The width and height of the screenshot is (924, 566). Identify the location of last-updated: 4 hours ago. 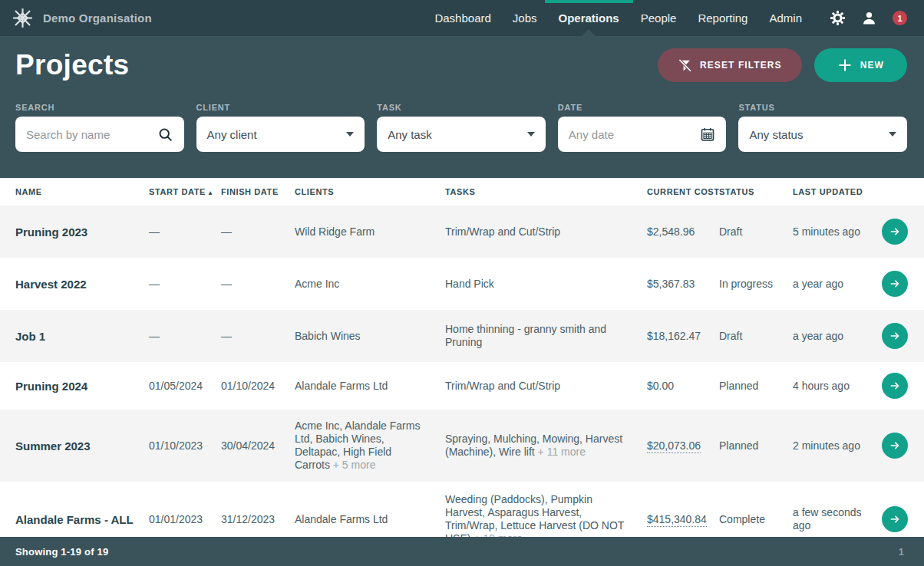
(837, 387).